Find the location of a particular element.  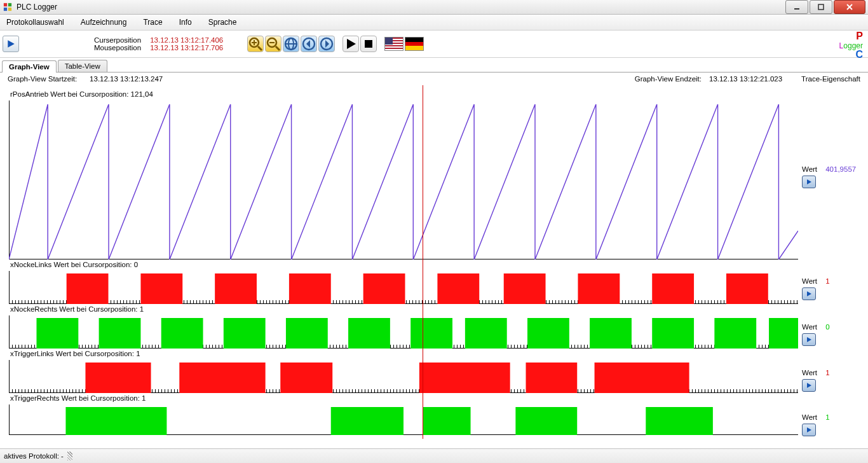

zoom-out-icon is located at coordinates (273, 44).